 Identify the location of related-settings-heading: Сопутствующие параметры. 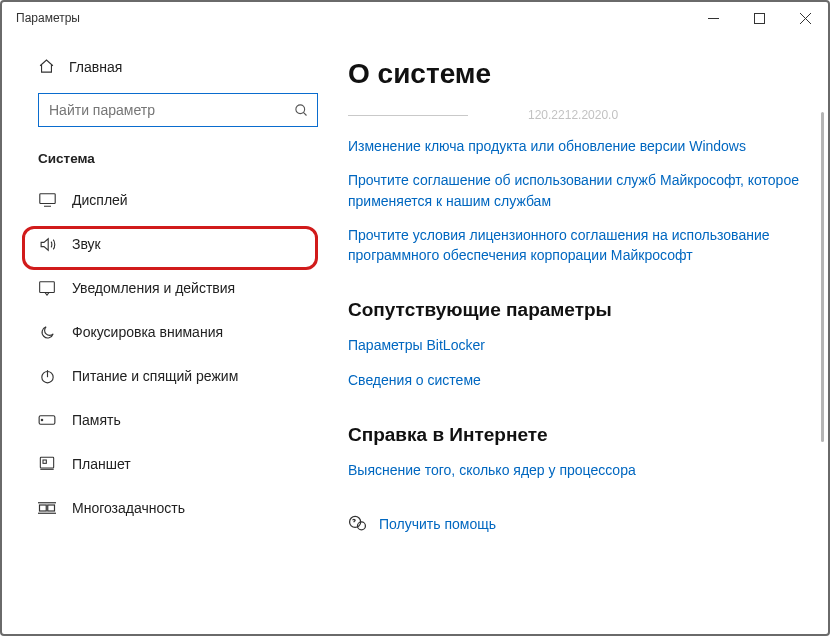
(574, 310).